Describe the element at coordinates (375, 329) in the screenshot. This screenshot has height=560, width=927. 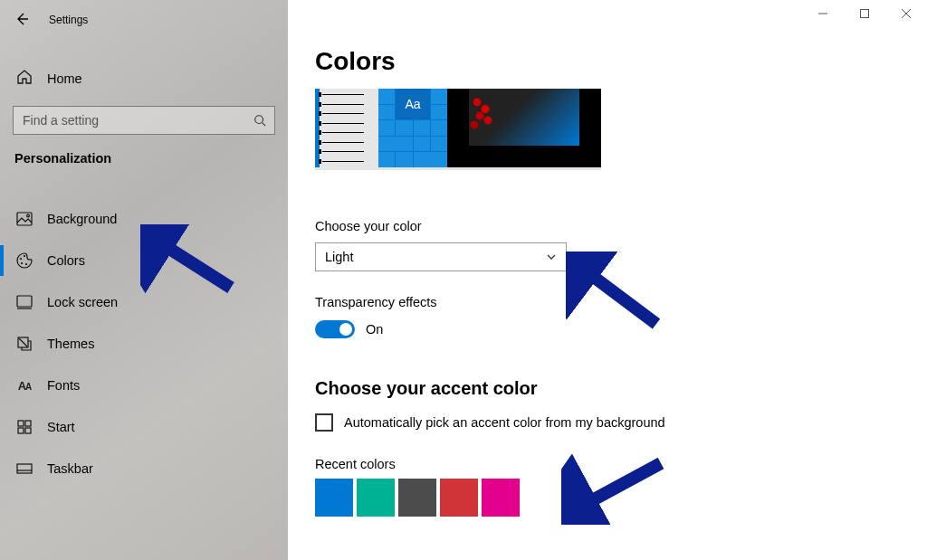
I see `transparency-state: On` at that location.